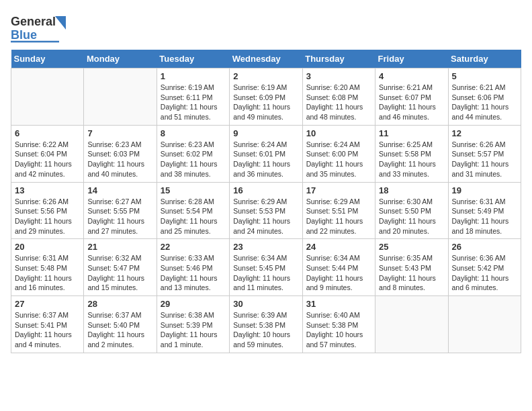  What do you see at coordinates (339, 59) in the screenshot?
I see `day-header-thursday: Thursday` at bounding box center [339, 59].